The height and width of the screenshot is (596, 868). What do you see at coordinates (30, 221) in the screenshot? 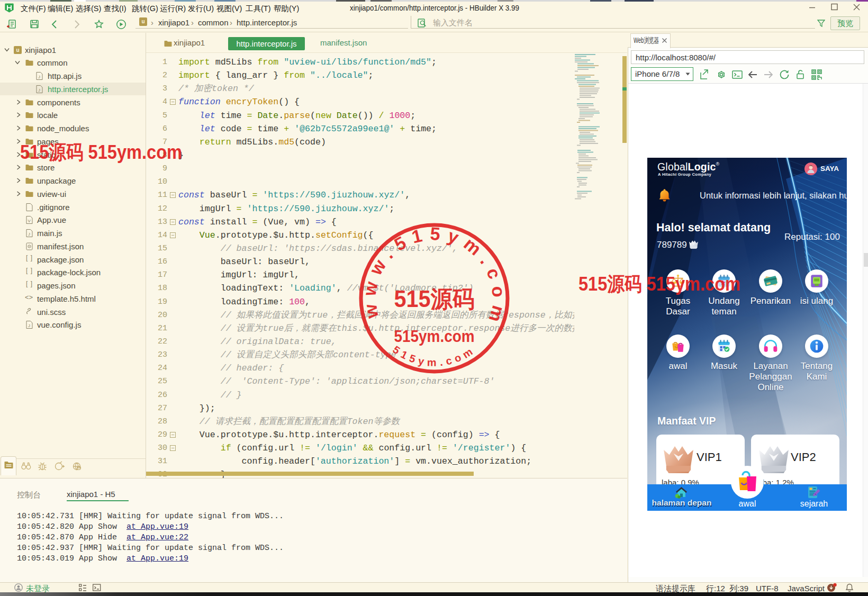
I see `svg-text: V` at bounding box center [30, 221].